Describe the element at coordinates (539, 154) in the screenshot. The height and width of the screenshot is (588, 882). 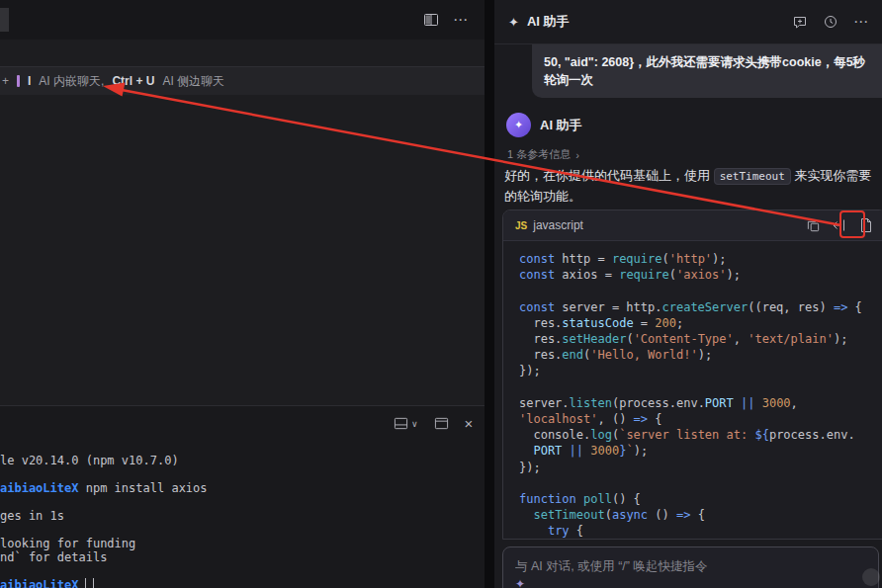
I see `reference-label: 1 条参考信息` at that location.